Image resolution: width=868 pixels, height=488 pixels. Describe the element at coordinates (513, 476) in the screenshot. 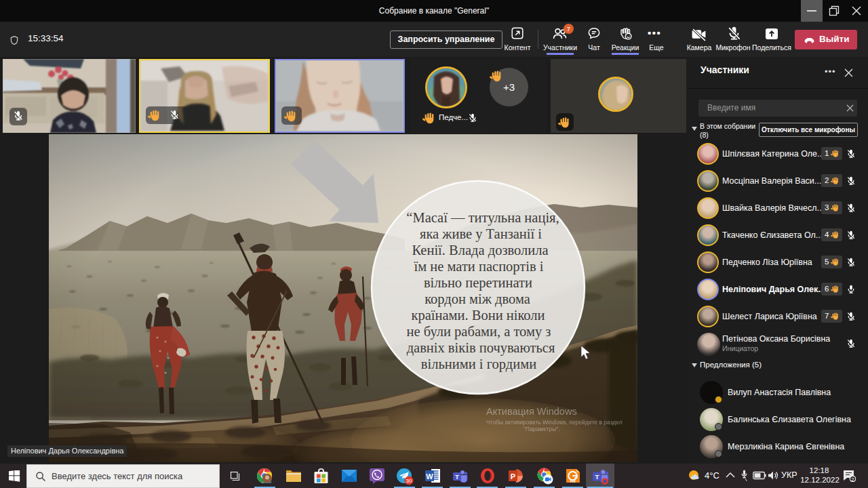

I see `svg-text: P` at that location.